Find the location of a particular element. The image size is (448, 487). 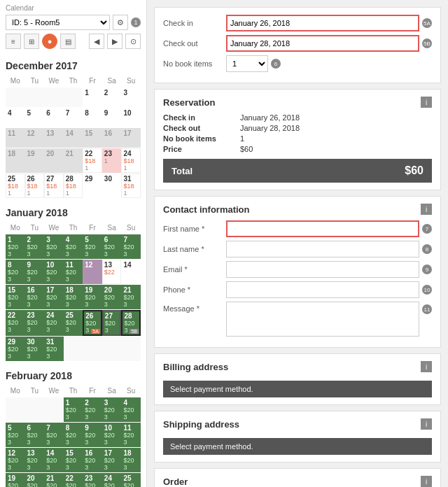

cal-cell: 4$203 is located at coordinates (131, 410).